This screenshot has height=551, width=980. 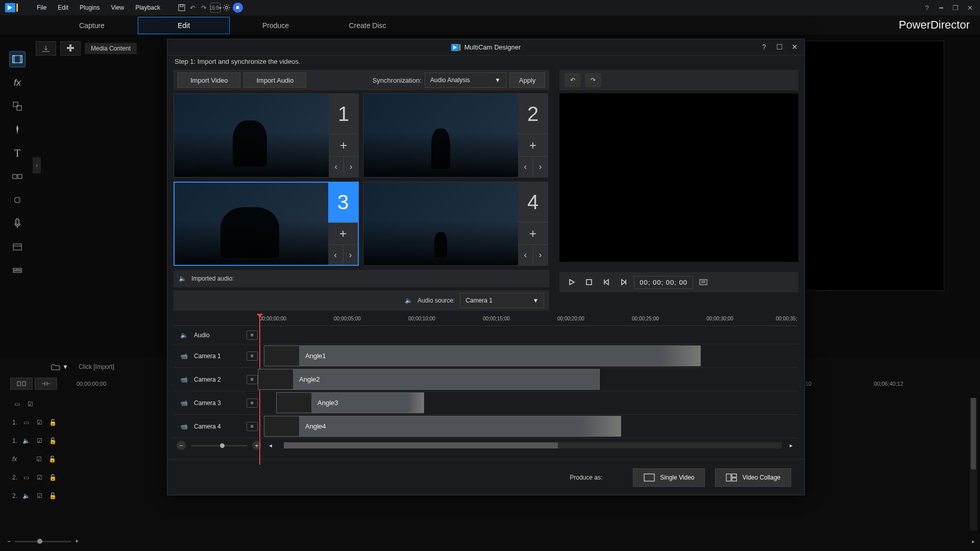 What do you see at coordinates (927, 8) in the screenshot?
I see `help-icon: ?` at bounding box center [927, 8].